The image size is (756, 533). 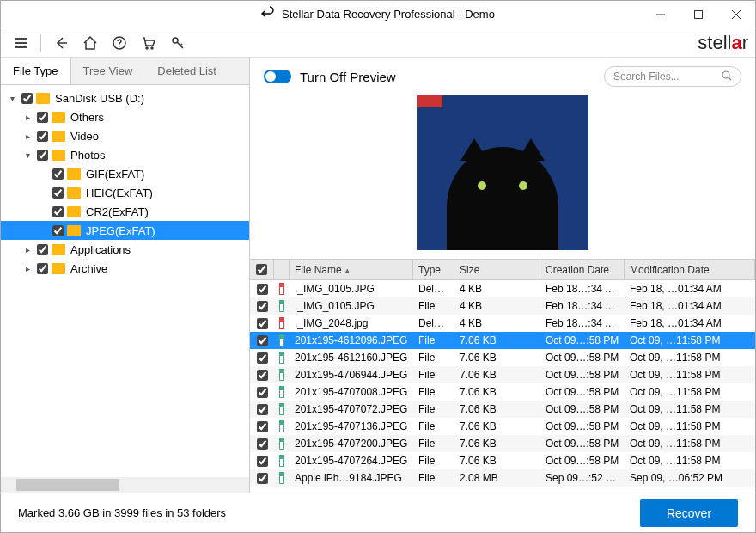 I want to click on menu-button, so click(x=21, y=43).